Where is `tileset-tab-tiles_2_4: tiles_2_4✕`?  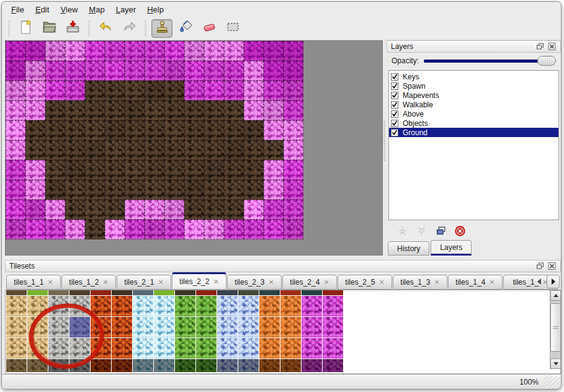
tileset-tab-tiles_2_4: tiles_2_4✕ is located at coordinates (310, 282).